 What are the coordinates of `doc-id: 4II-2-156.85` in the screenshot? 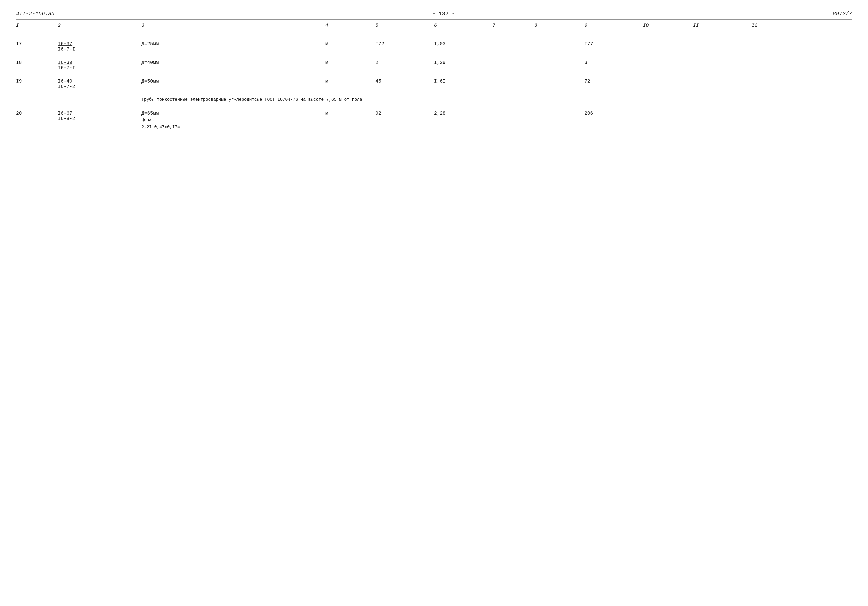 It's located at (35, 14).